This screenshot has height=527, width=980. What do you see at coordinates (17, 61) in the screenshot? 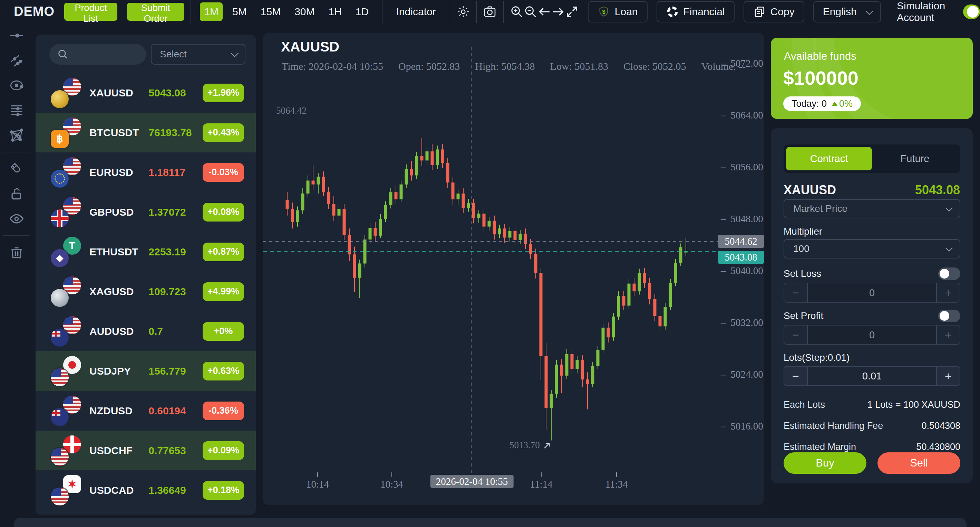
I see `trend-lines-tool-icon` at bounding box center [17, 61].